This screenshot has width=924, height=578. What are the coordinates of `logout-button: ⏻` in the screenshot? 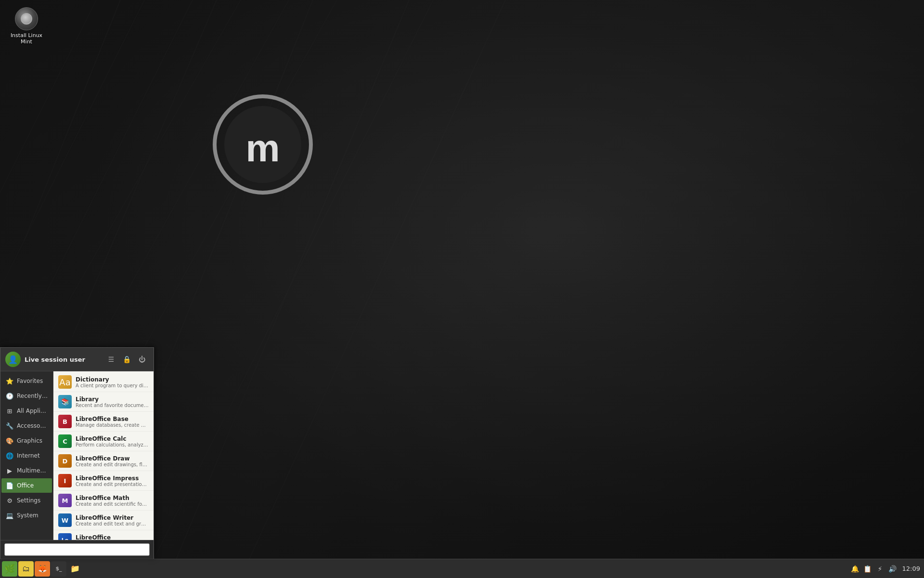 It's located at (142, 359).